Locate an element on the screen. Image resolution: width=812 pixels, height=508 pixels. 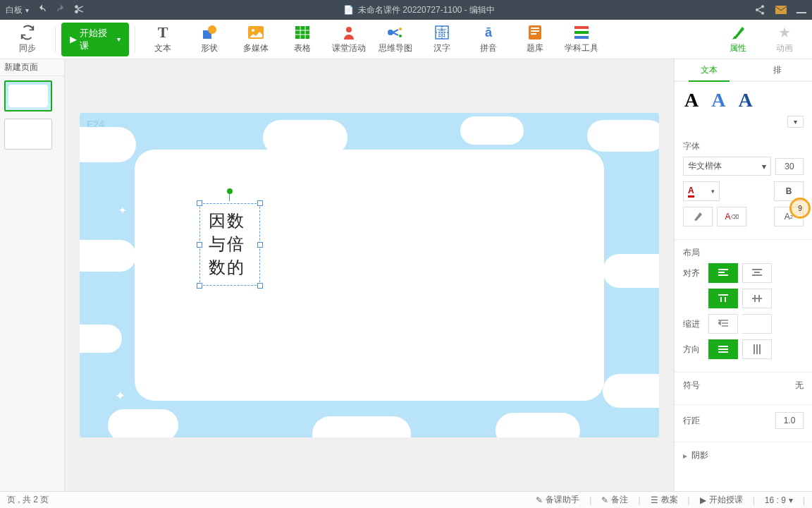
annotation-marker: 9 is located at coordinates (800, 208).